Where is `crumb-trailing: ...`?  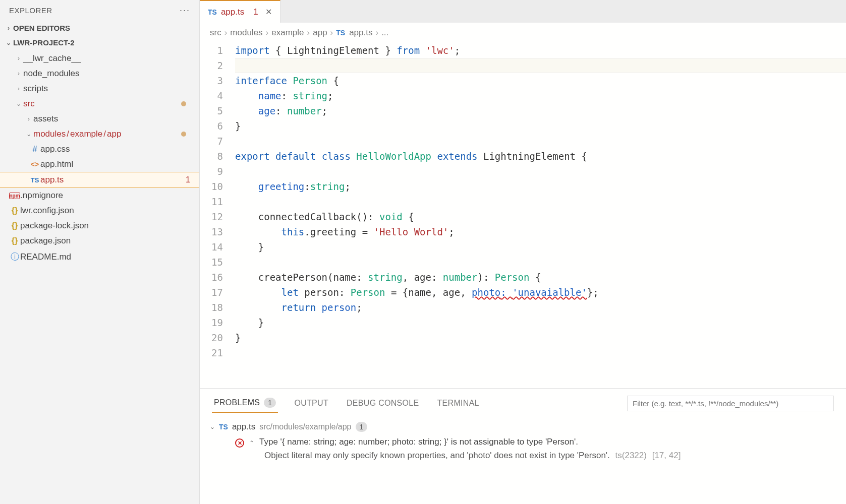
crumb-trailing: ... is located at coordinates (385, 33).